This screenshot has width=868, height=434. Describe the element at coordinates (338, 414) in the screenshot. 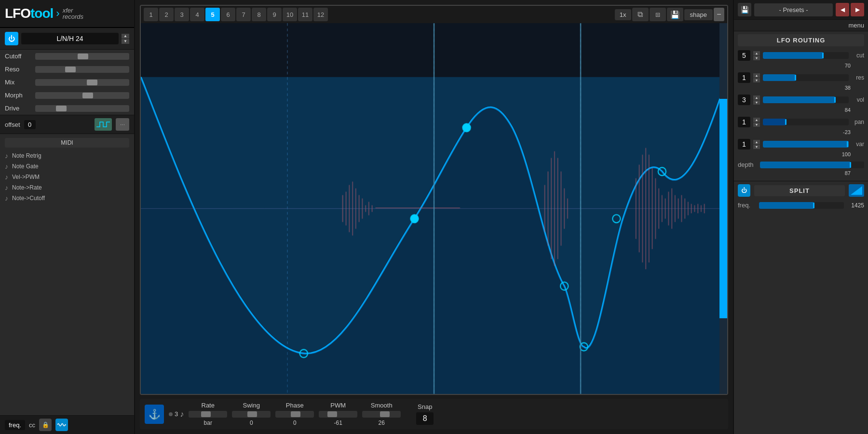

I see `pwm-slider` at that location.